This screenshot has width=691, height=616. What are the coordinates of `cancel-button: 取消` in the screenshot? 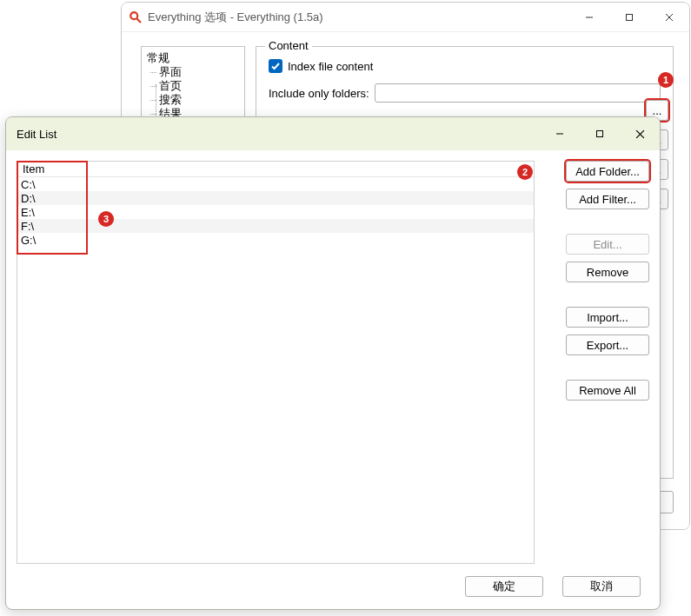 It's located at (601, 586).